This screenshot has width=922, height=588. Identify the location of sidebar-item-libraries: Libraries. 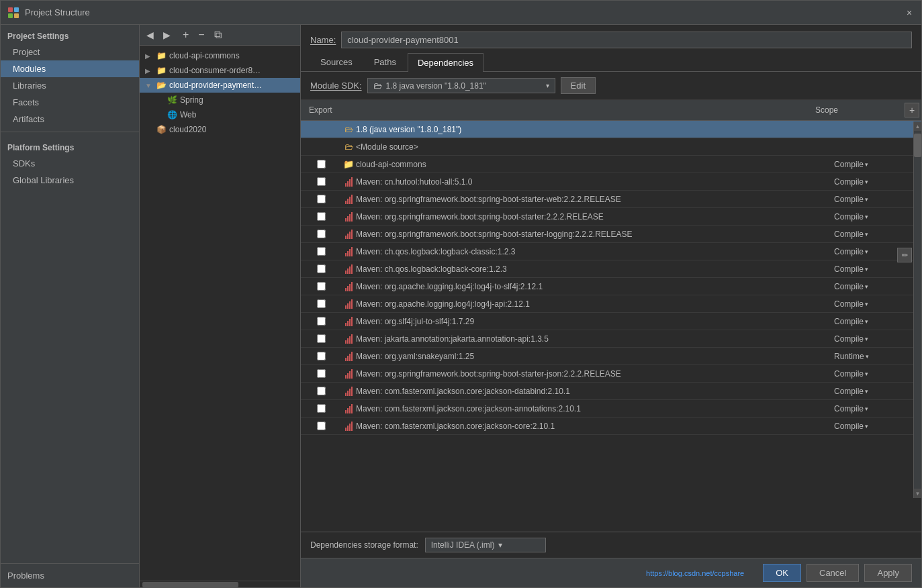
(70, 86).